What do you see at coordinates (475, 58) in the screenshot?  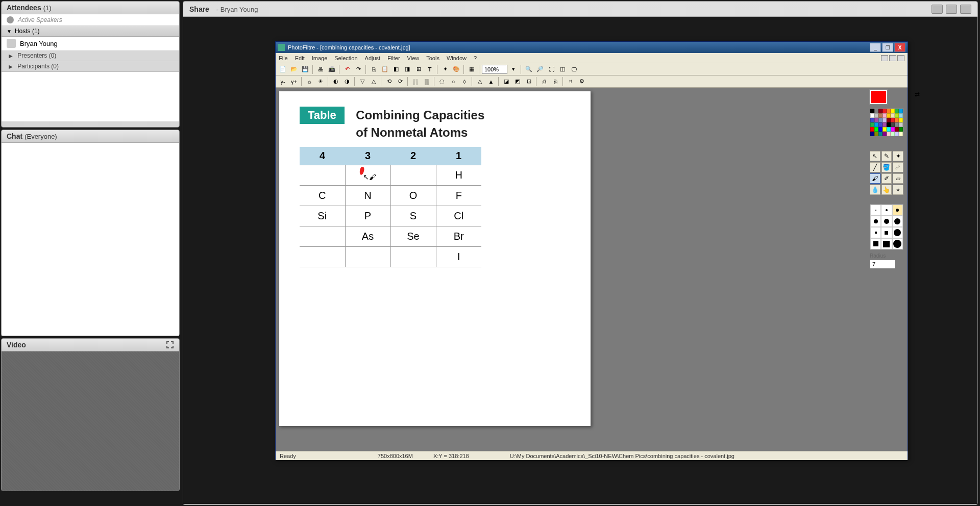 I see `menu-help: ?` at bounding box center [475, 58].